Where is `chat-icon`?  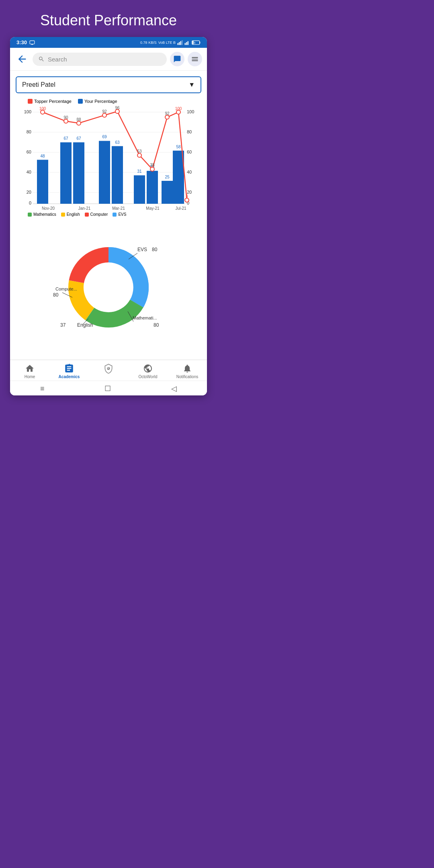 chat-icon is located at coordinates (177, 59).